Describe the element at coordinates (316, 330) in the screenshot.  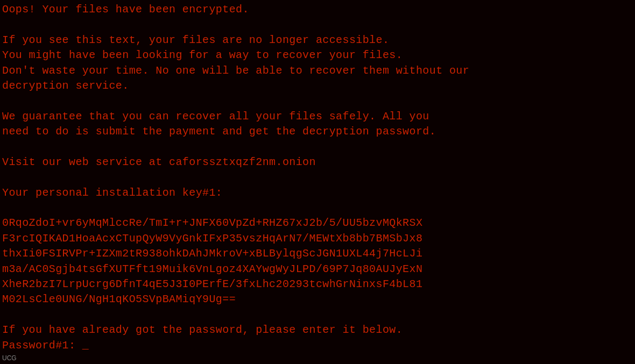
I see `line-16: If you have already got the password, pl…` at that location.